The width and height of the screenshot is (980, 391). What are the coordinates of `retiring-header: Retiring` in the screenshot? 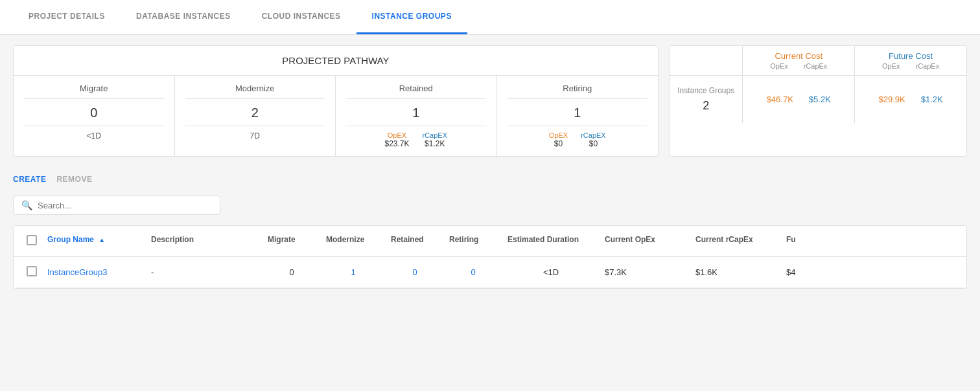 It's located at (578, 91).